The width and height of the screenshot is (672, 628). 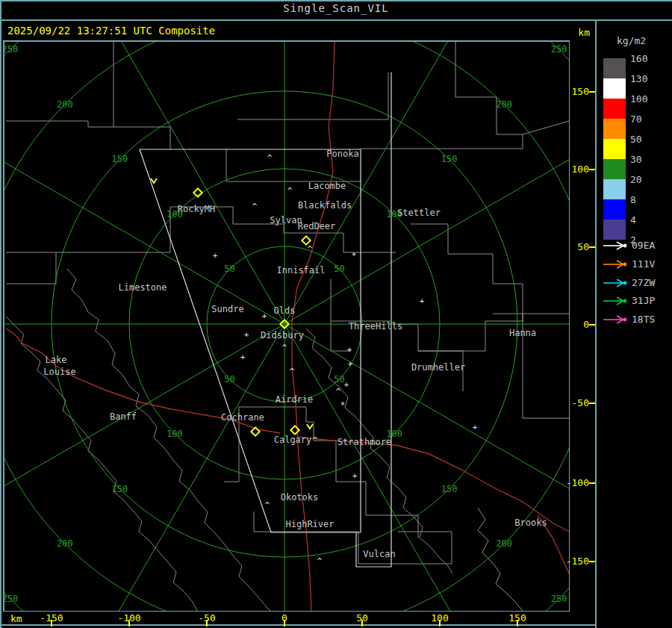 What do you see at coordinates (645, 99) in the screenshot?
I see `colorscale-value: 100` at bounding box center [645, 99].